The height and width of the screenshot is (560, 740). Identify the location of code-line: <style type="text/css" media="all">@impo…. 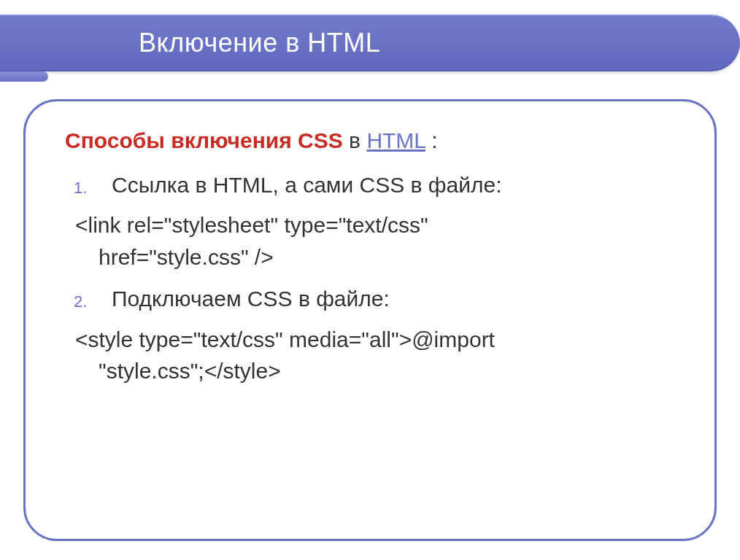
(379, 356).